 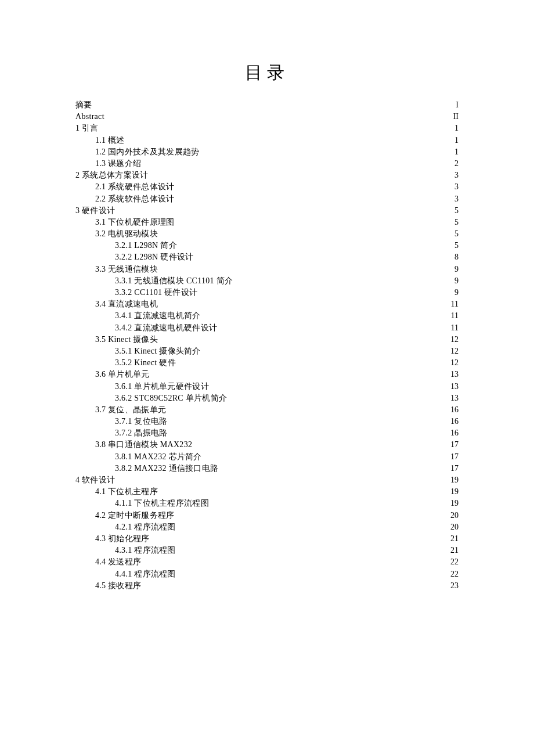 What do you see at coordinates (267, 469) in the screenshot?
I see `toc-entry: 3.8.2 MAX232 通信接口电路17` at bounding box center [267, 469].